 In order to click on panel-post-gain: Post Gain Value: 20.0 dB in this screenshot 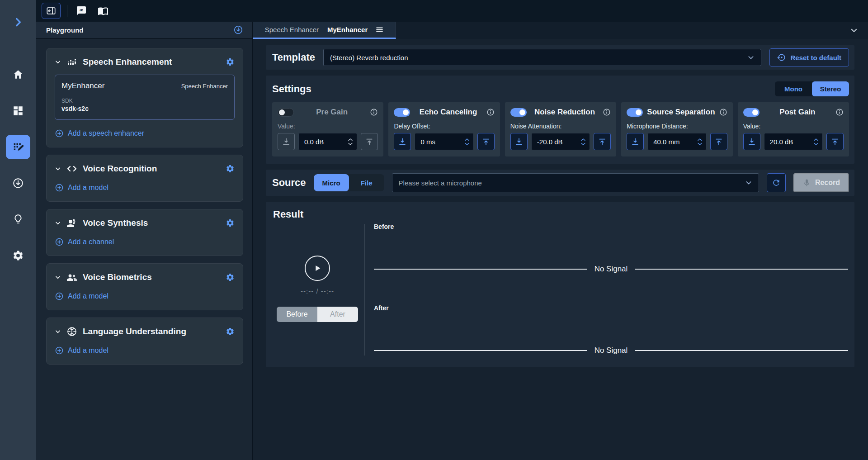, I will do `click(793, 129)`.